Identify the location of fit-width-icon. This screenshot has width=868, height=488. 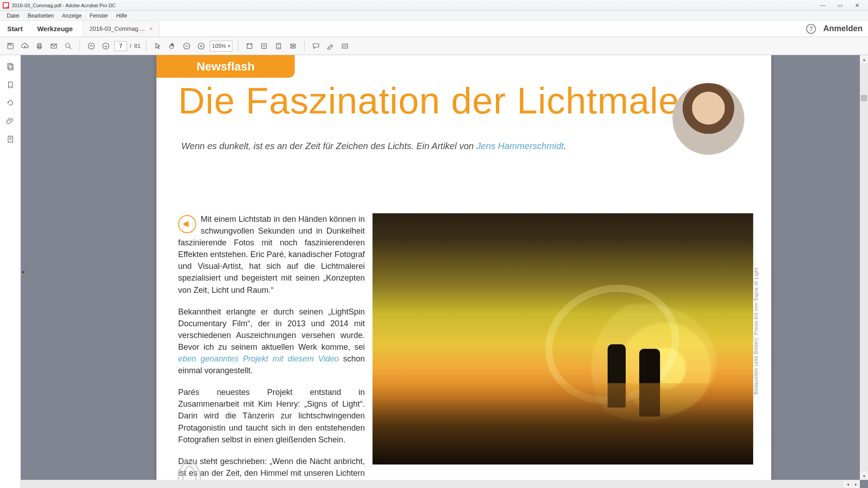
(250, 46).